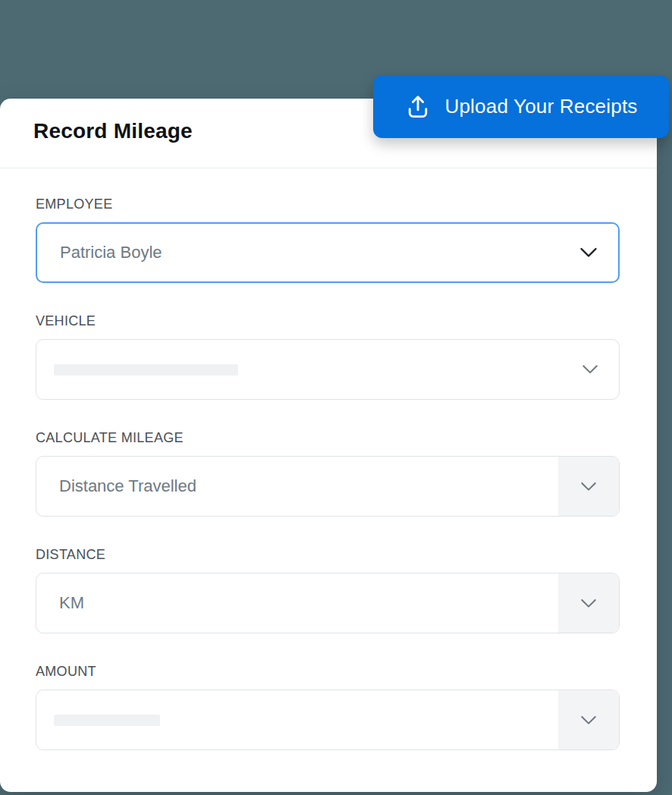 This screenshot has width=672, height=795. What do you see at coordinates (61, 603) in the screenshot?
I see `distance-select-value: KM` at bounding box center [61, 603].